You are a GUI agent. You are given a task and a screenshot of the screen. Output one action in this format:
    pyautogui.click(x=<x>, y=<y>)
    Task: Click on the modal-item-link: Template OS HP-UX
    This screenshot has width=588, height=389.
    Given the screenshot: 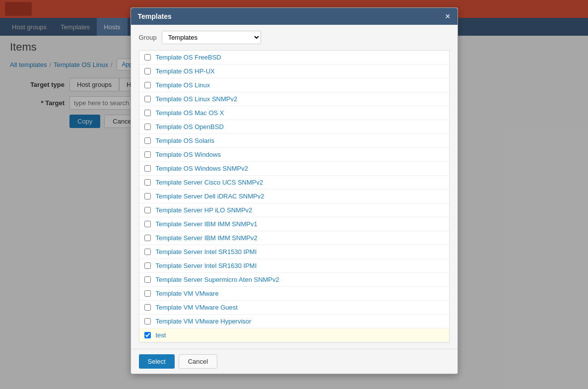 What is the action you would take?
    pyautogui.click(x=186, y=71)
    